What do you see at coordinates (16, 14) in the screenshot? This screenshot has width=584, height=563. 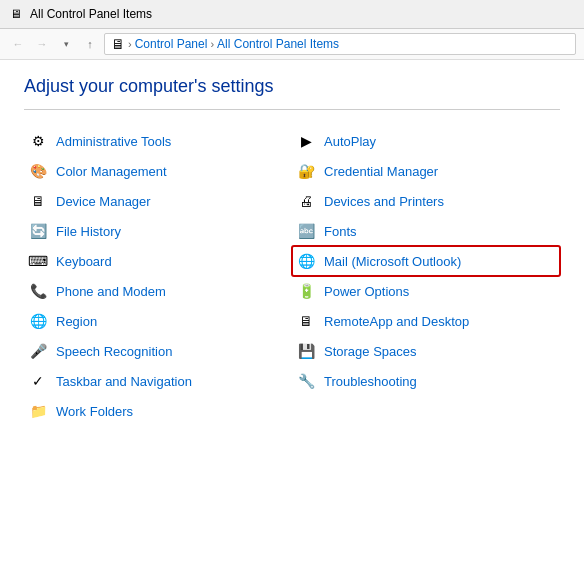 I see `title-bar-icon: 🖥` at bounding box center [16, 14].